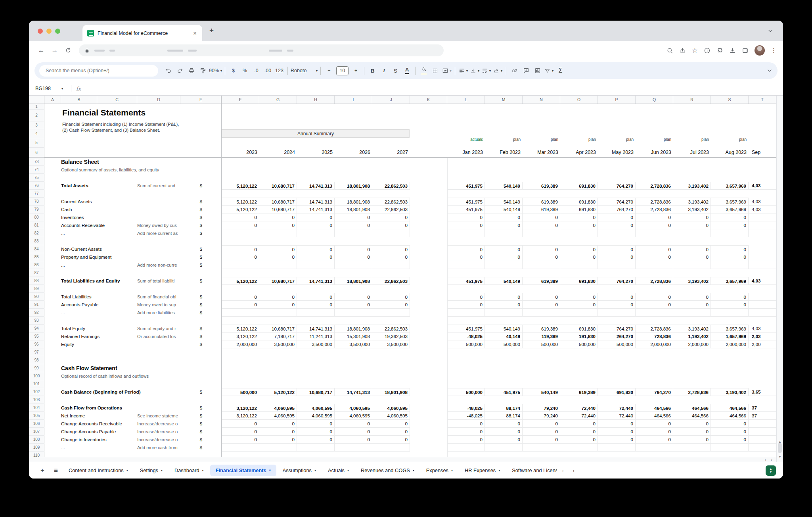  What do you see at coordinates (99, 249) in the screenshot?
I see `cell-label-B84: Non-Current Assets` at bounding box center [99, 249].